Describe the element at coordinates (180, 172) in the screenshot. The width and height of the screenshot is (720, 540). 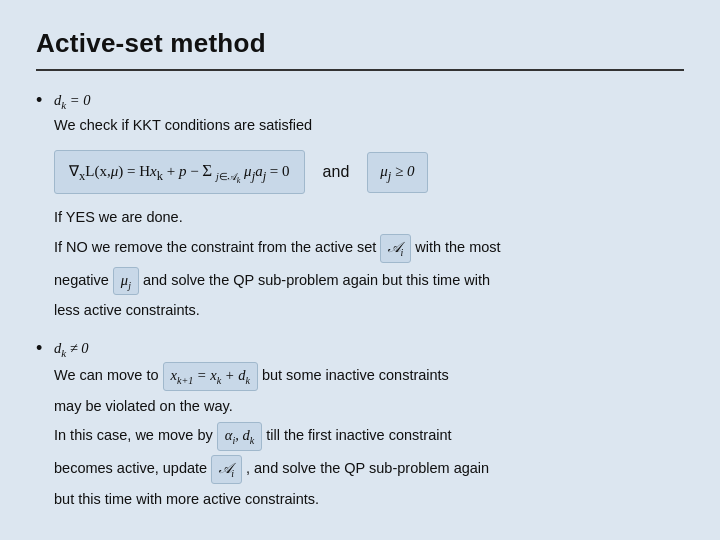
I see `kkt-formula-text: ∇xL(x,μ) = Hxk + p − Σ j∈𝒜k μjaj = 0` at that location.